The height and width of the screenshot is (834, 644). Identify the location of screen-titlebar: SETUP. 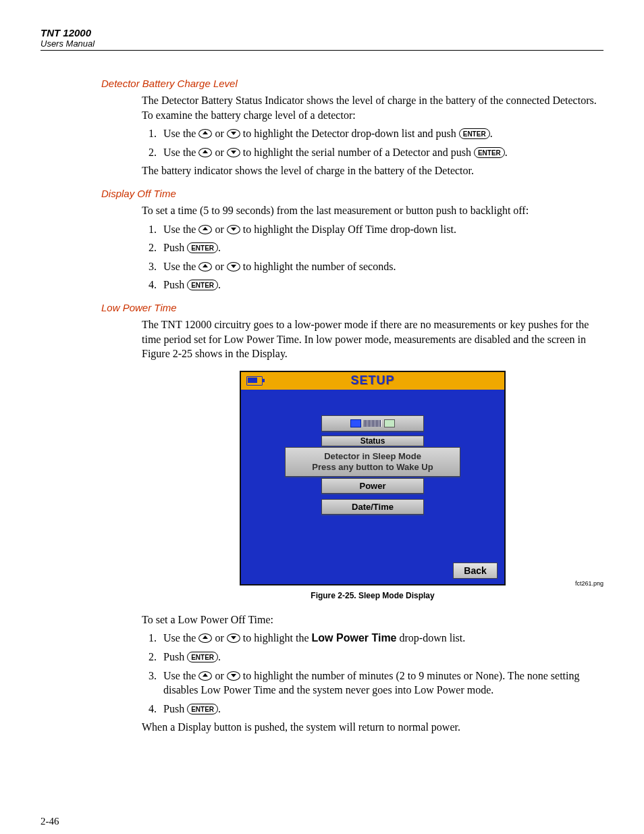
(373, 381).